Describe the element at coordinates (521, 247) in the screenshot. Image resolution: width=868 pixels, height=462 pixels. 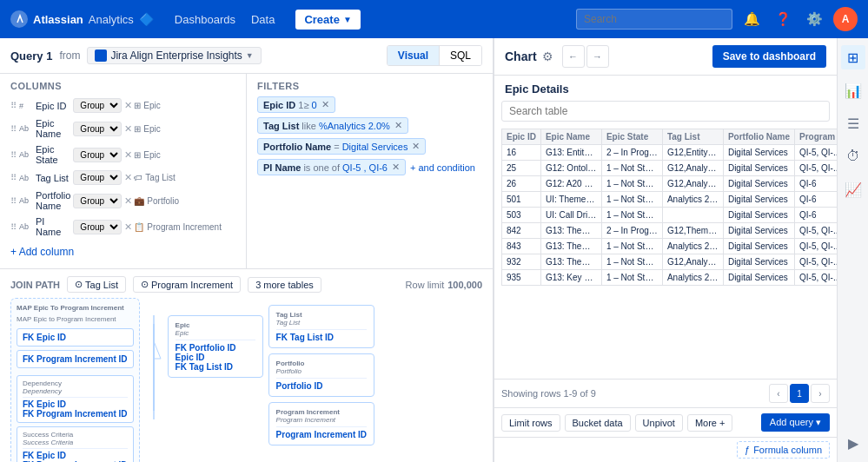
I see `chart-table-cell: 843` at that location.